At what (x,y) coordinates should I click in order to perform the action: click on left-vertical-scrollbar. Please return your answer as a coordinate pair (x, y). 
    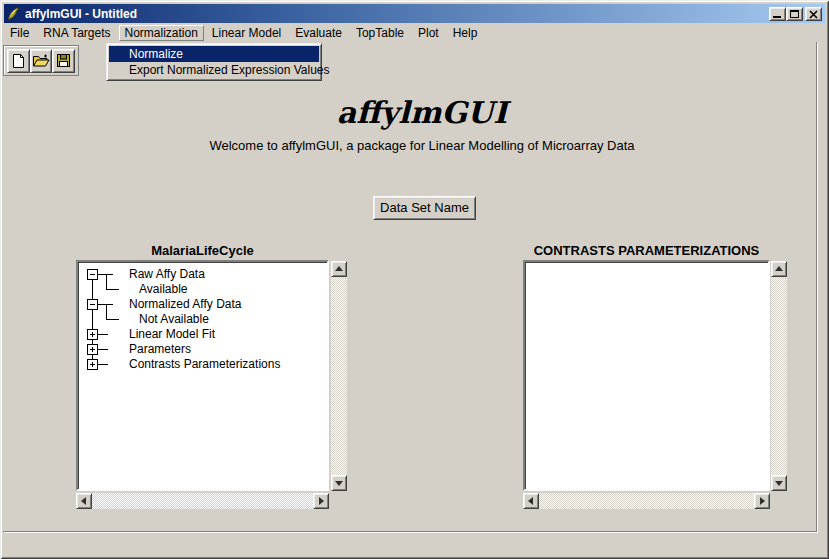
    Looking at the image, I should click on (339, 376).